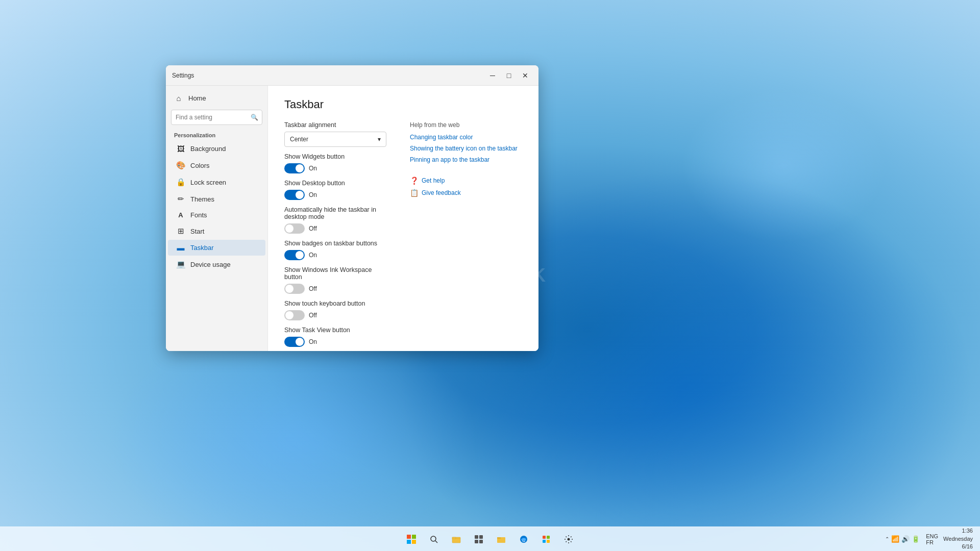  I want to click on sidebar-item-themes: ✏ Themes, so click(216, 199).